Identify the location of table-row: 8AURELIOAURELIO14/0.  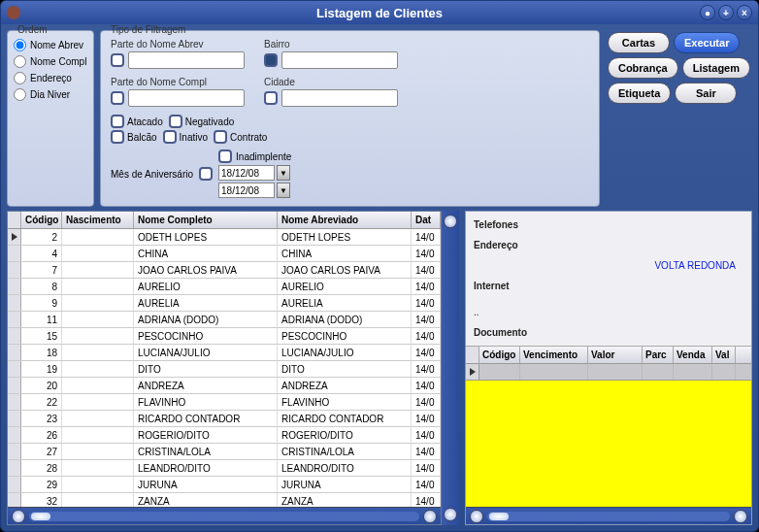
(224, 287).